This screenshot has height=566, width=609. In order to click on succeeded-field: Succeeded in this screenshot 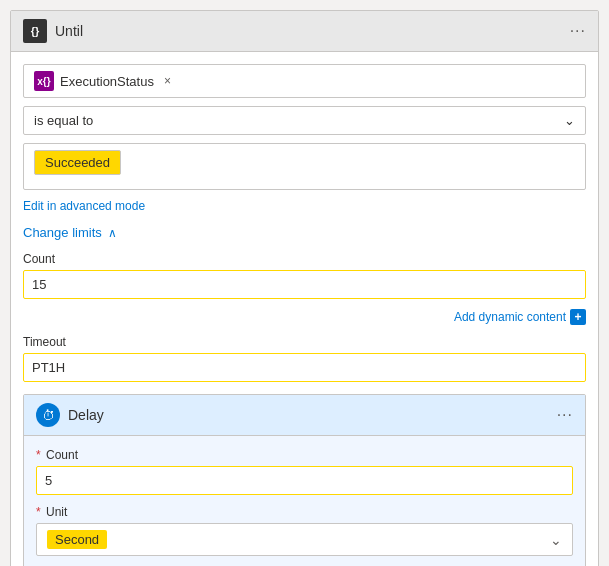, I will do `click(304, 166)`.